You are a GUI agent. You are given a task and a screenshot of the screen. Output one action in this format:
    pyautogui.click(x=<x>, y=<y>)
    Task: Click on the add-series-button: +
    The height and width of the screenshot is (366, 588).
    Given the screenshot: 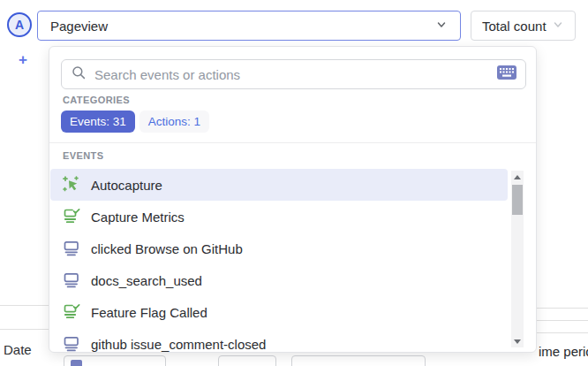 What is the action you would take?
    pyautogui.click(x=23, y=60)
    